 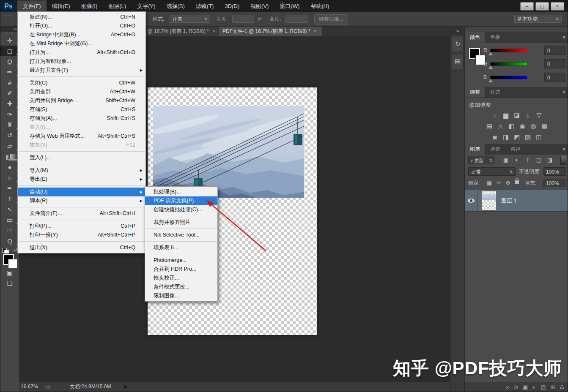 What do you see at coordinates (82, 179) in the screenshot?
I see `file-menu-item: 导出(E) ▶` at bounding box center [82, 179].